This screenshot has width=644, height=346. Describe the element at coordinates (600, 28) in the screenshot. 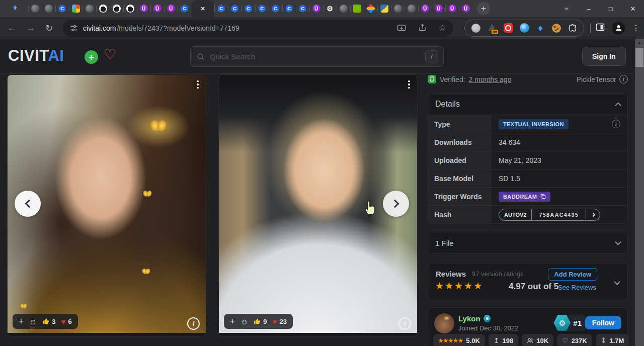

I see `split-view-icon` at that location.